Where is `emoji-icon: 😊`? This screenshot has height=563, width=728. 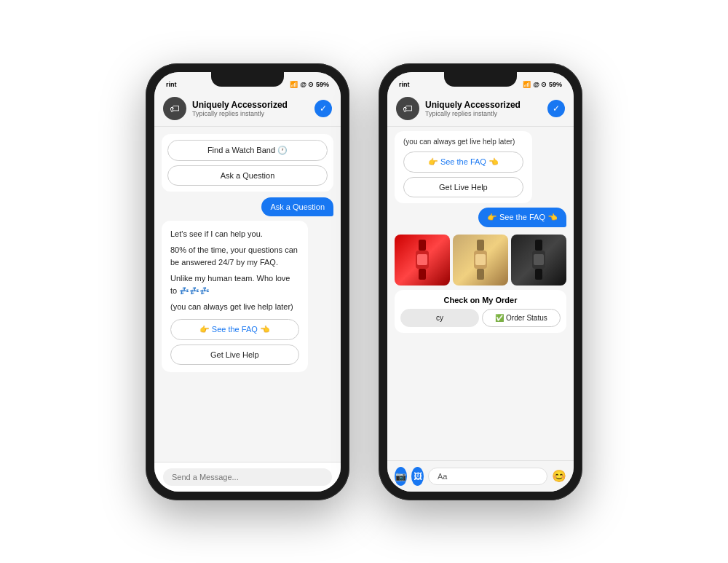
emoji-icon: 😊 is located at coordinates (559, 476).